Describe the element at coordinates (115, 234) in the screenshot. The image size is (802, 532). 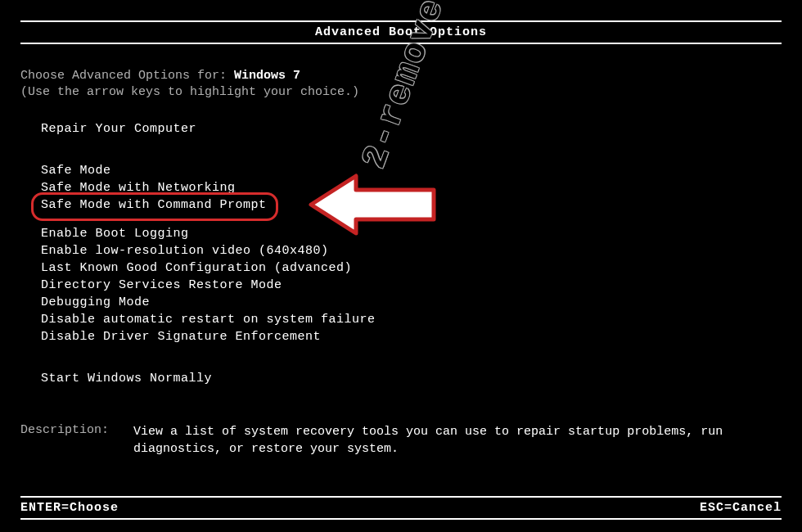
I see `menu-item-boot-logging: Enable Boot Logging` at that location.